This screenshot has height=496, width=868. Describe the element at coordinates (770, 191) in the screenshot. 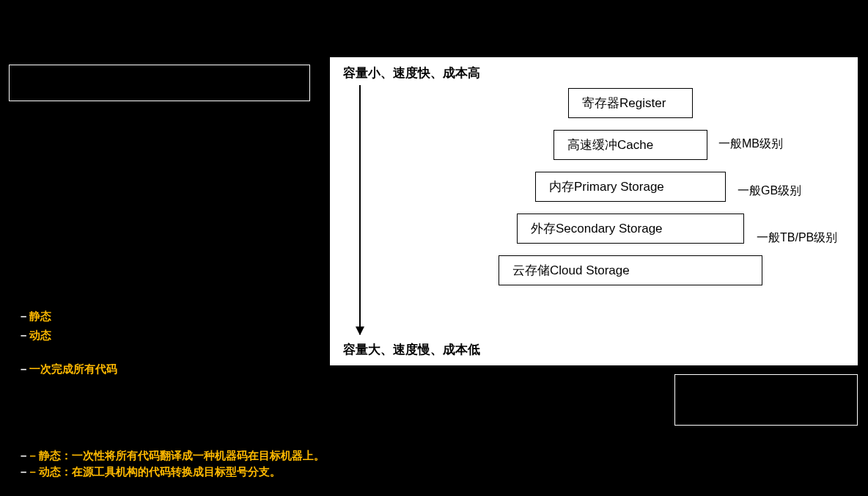

I see `note-primary: 一般GB级别` at that location.